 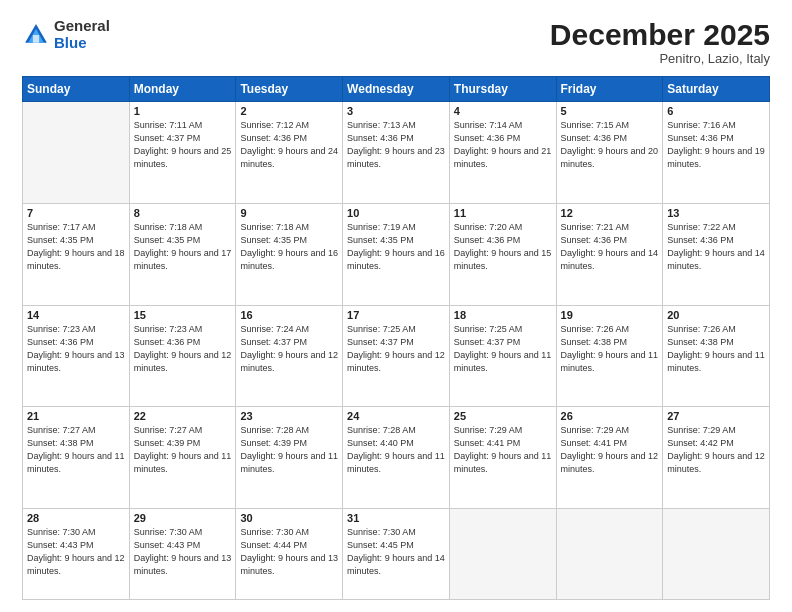 What do you see at coordinates (396, 247) in the screenshot?
I see `day-info: Sunrise: 7:19 AMSunset: 4:35 PMDaylight:…` at bounding box center [396, 247].